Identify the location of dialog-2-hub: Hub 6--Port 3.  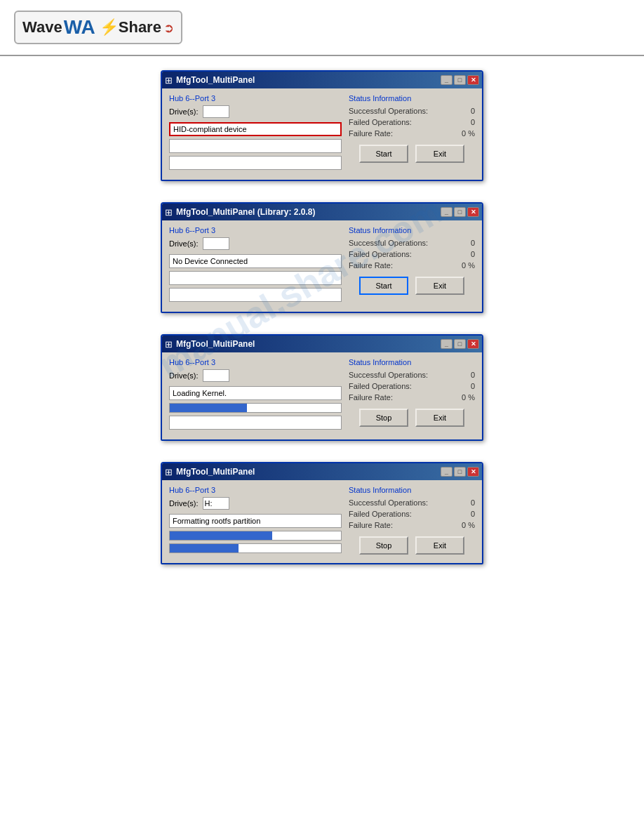
(255, 230).